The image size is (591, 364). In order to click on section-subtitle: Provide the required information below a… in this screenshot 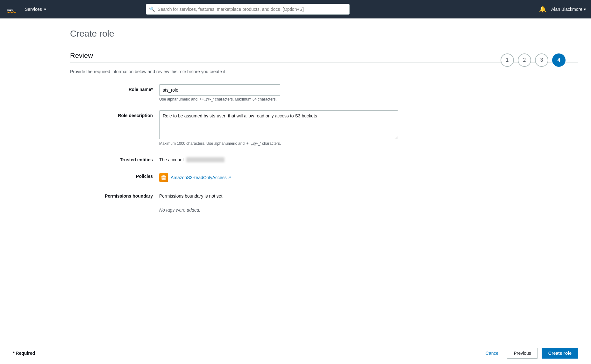, I will do `click(324, 72)`.